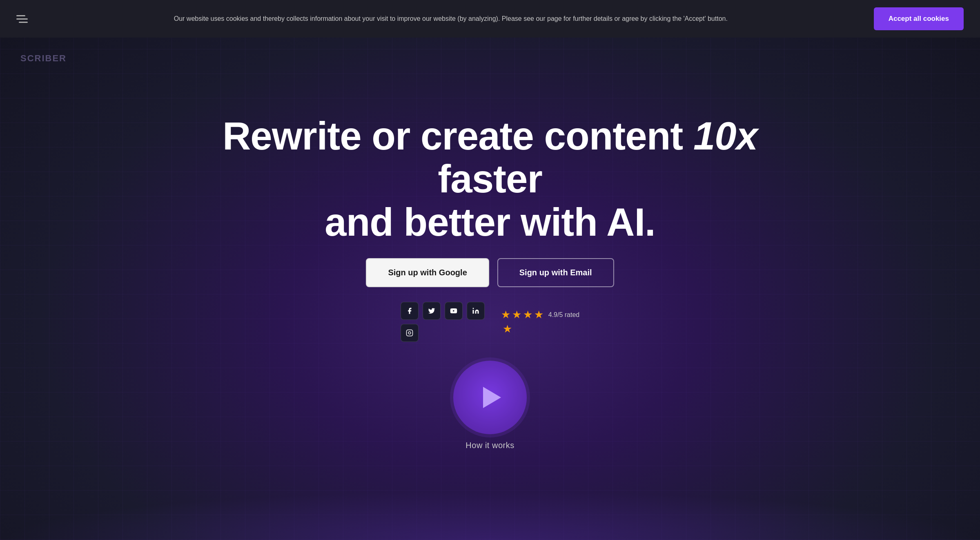  Describe the element at coordinates (43, 58) in the screenshot. I see `logo: SCRIBER` at that location.